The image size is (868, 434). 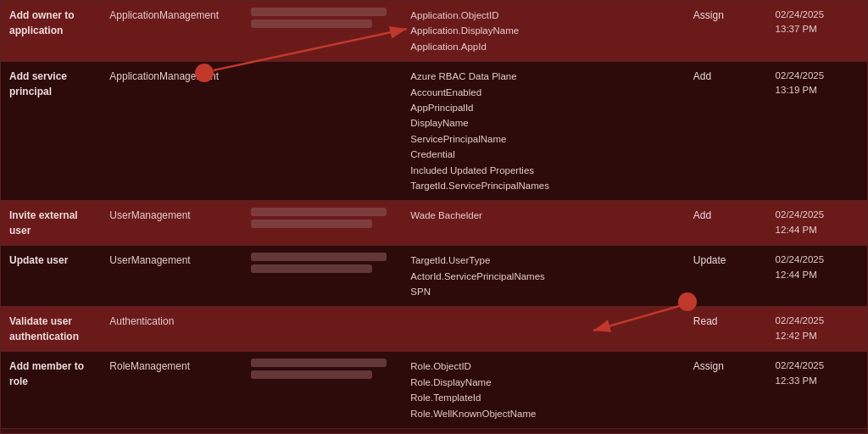 I want to click on action-cell: Invite external user, so click(x=51, y=224).